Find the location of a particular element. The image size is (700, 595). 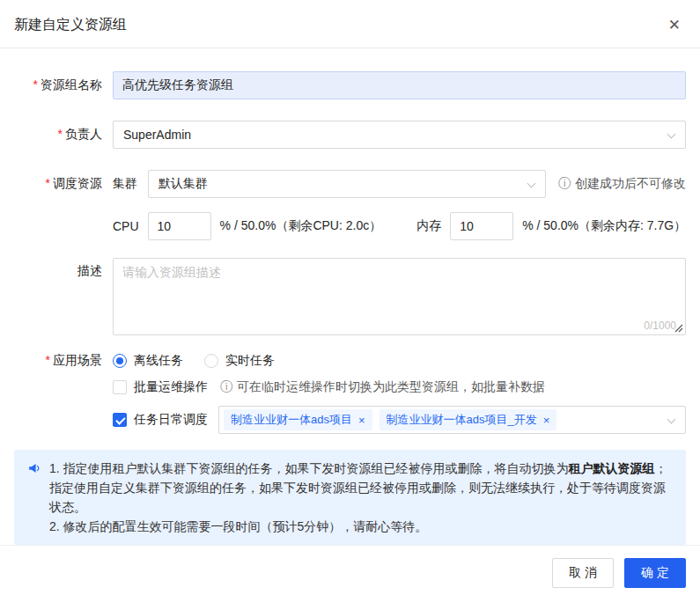

name-label: *资源组名称 is located at coordinates (58, 85).